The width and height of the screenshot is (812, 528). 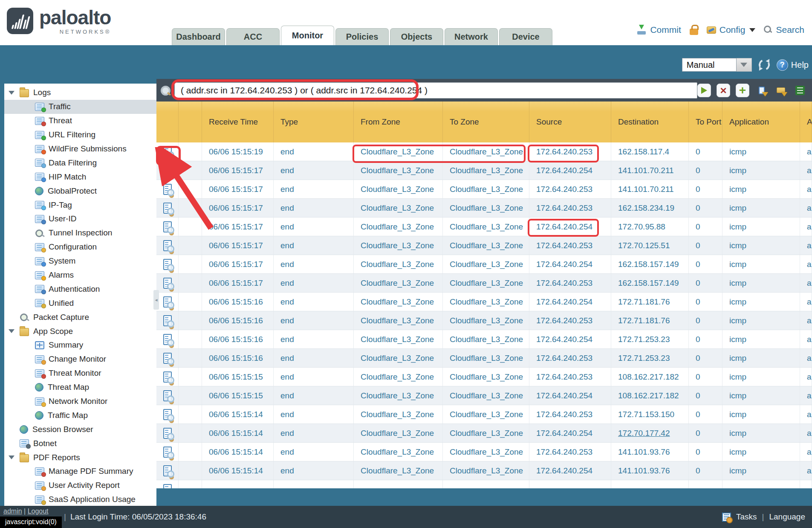 I want to click on sidebar-item-hip-match: HIP Match, so click(x=80, y=177).